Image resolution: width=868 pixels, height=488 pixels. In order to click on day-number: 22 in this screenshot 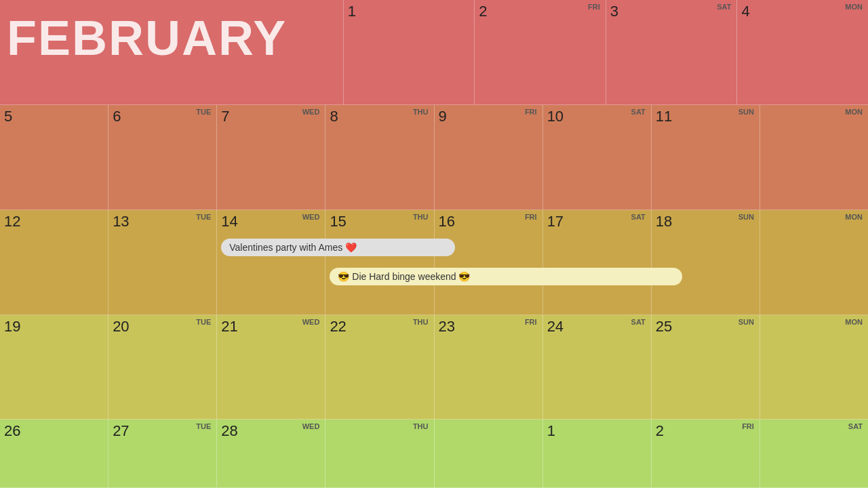, I will do `click(338, 327)`.